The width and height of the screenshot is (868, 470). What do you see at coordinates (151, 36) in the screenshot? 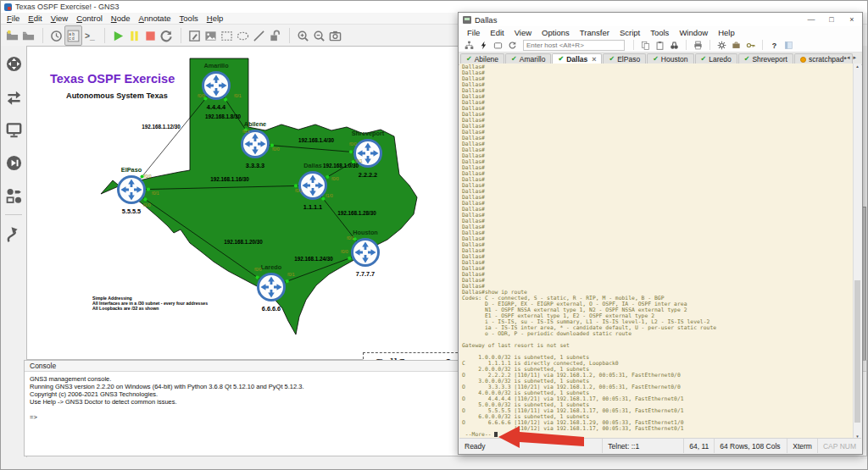
I see `stop-button` at bounding box center [151, 36].